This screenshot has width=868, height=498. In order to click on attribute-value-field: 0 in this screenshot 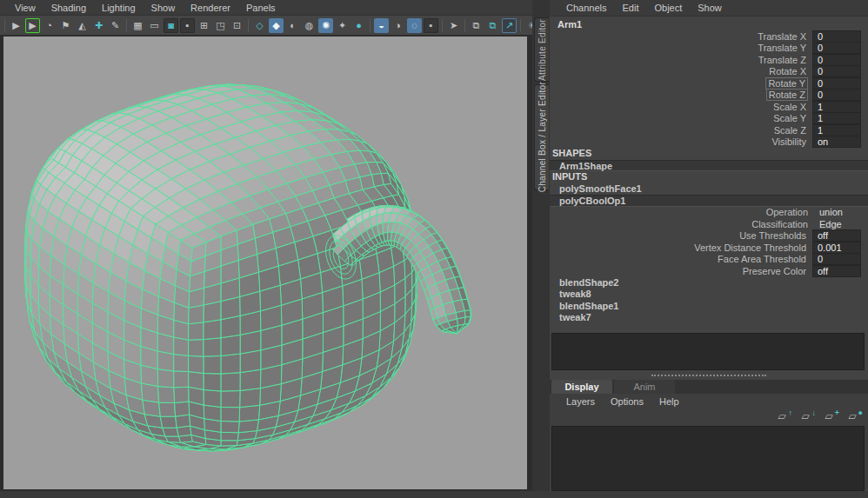, I will do `click(837, 259)`.